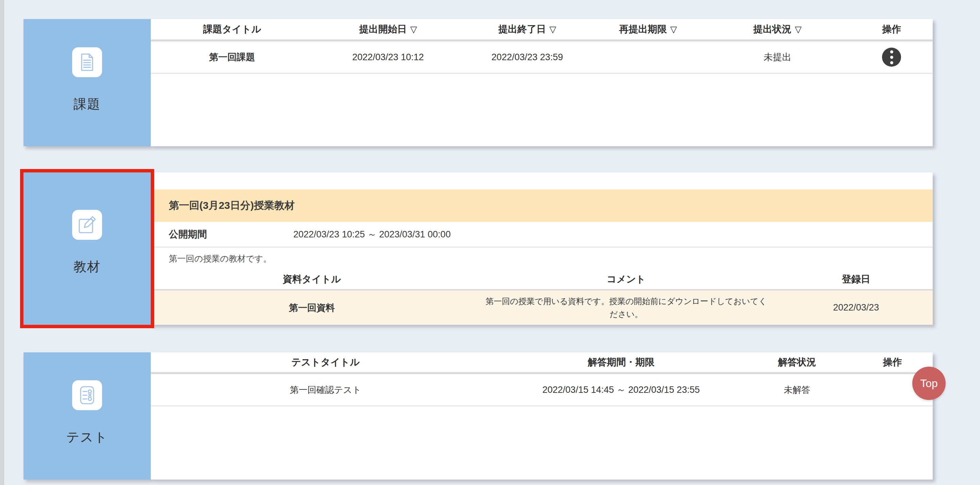 The width and height of the screenshot is (980, 485). I want to click on materials-table-header: 資料タイトル コメント 登録日, so click(542, 279).